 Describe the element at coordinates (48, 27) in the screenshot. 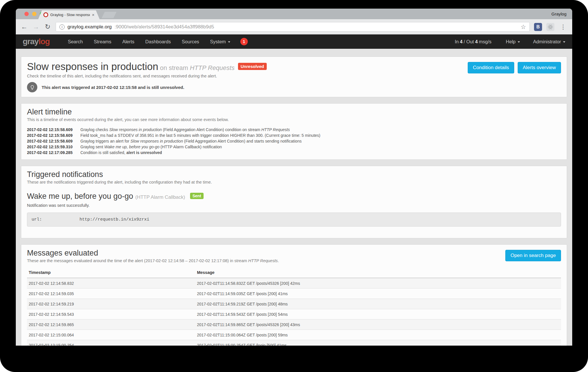

I see `reload-icon: ↻` at that location.